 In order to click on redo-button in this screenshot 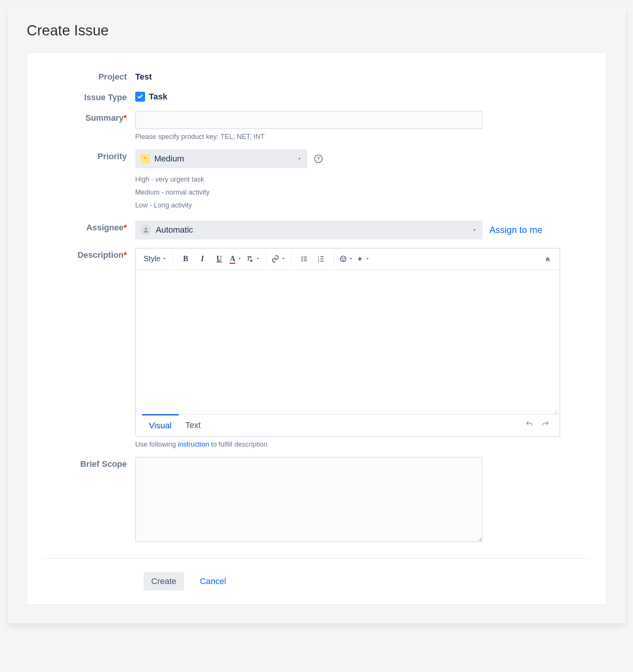, I will do `click(545, 425)`.